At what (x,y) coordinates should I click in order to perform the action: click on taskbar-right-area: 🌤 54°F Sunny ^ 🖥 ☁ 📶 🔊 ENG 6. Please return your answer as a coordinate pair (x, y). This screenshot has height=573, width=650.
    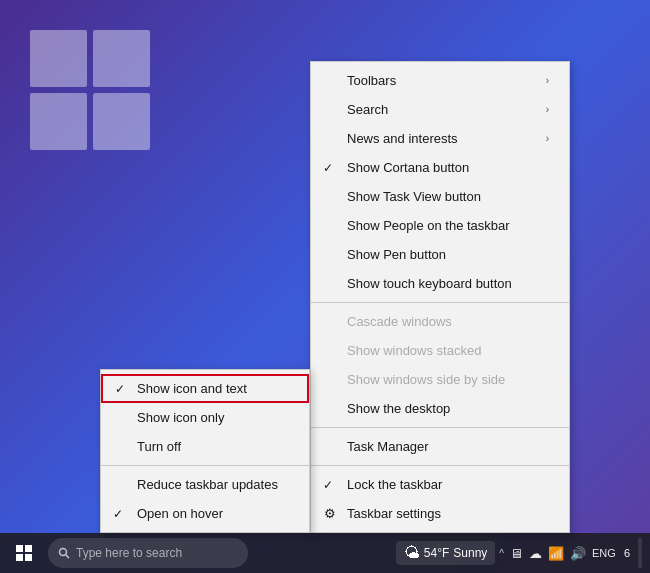
    Looking at the image, I should click on (521, 553).